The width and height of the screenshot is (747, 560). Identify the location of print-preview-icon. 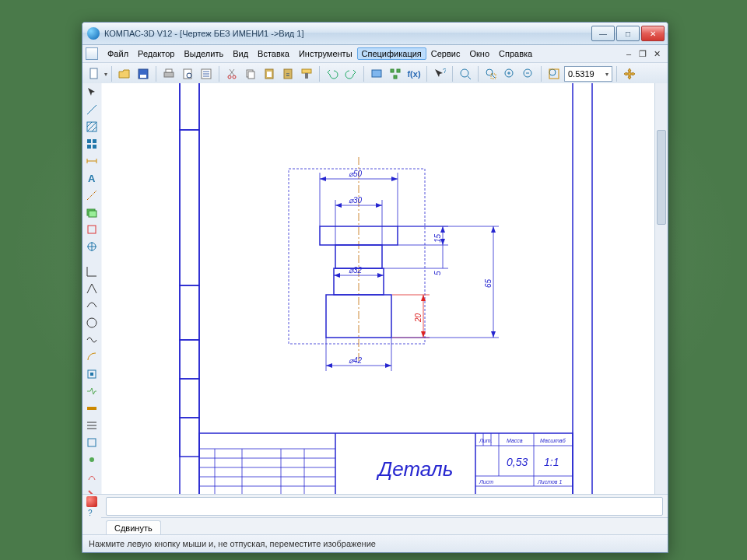
(188, 74).